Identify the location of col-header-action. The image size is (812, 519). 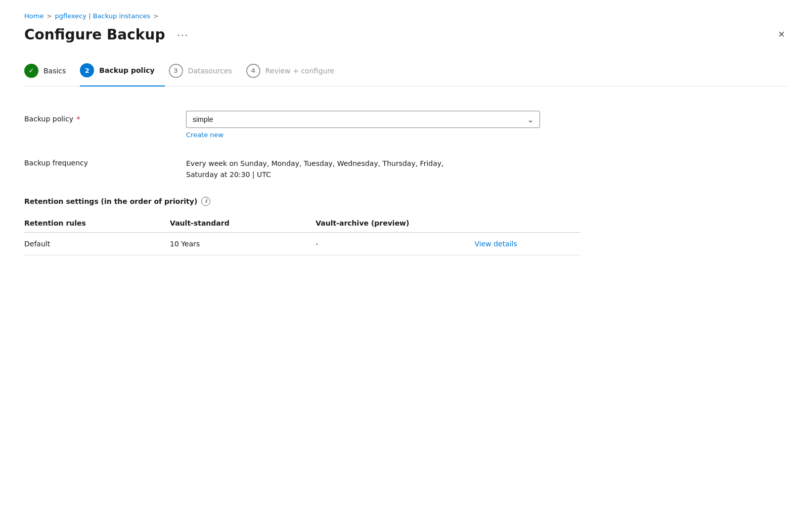
(527, 224).